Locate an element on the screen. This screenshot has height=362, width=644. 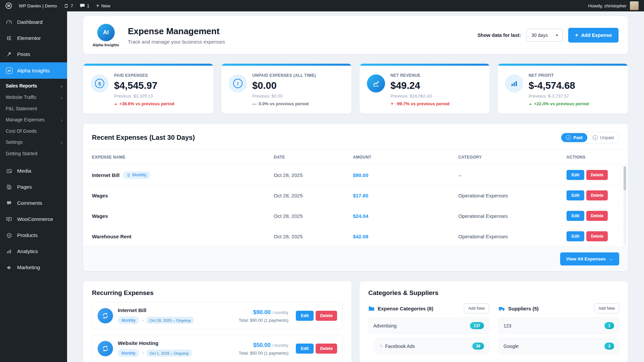
sidebar-label: Posts is located at coordinates (23, 54).